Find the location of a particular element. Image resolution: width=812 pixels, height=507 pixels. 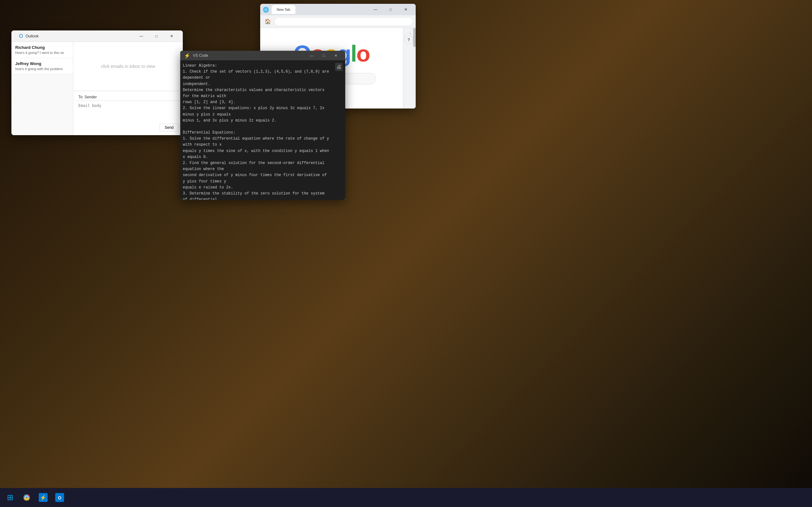

outlook-taskbar-icon: O is located at coordinates (60, 498).